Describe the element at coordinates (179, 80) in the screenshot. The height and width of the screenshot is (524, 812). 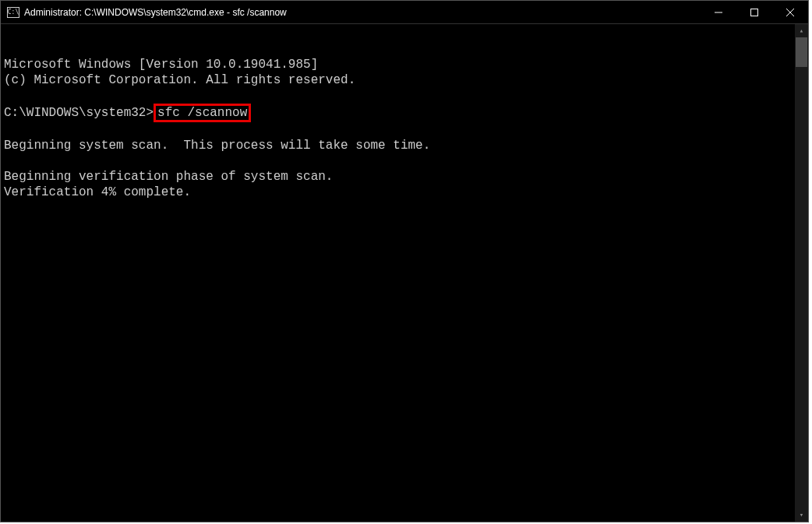
I see `terminal-line: (c) Microsoft Corporation. All rights re…` at that location.